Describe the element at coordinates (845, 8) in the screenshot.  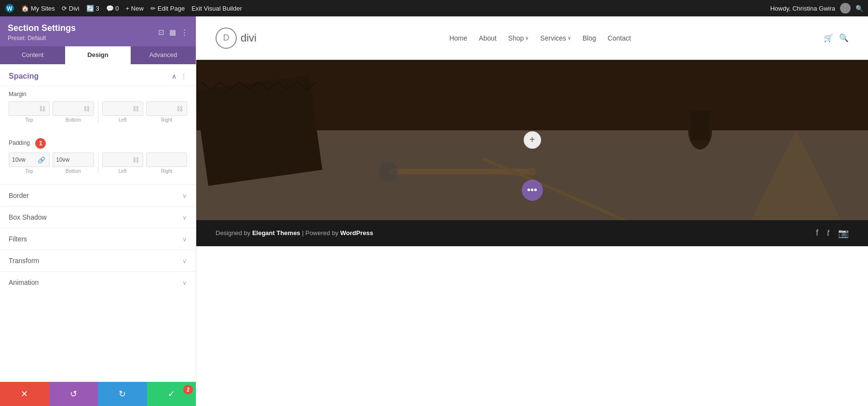
I see `avatar` at that location.